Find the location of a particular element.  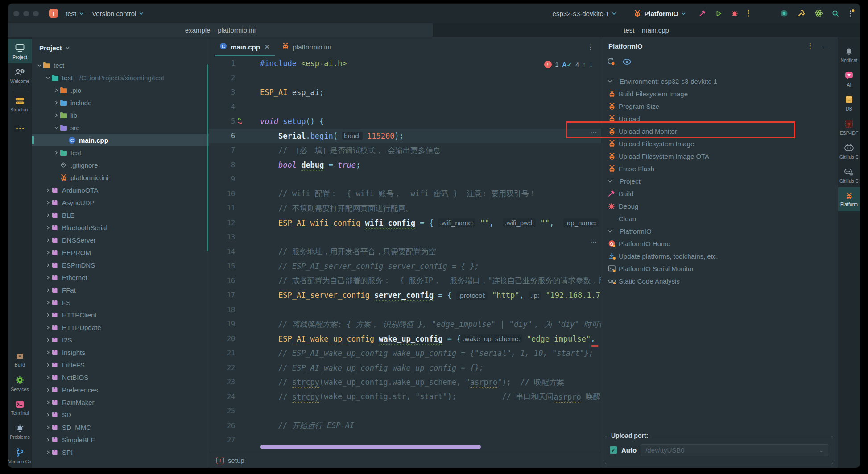

code-line-1: 1#include <esp-ai.h> is located at coordinates (405, 63).